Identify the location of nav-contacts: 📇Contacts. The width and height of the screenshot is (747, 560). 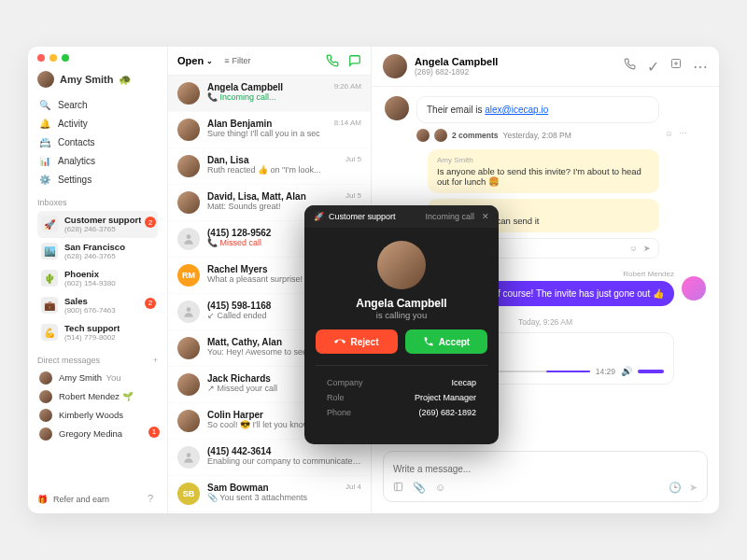
(97, 142).